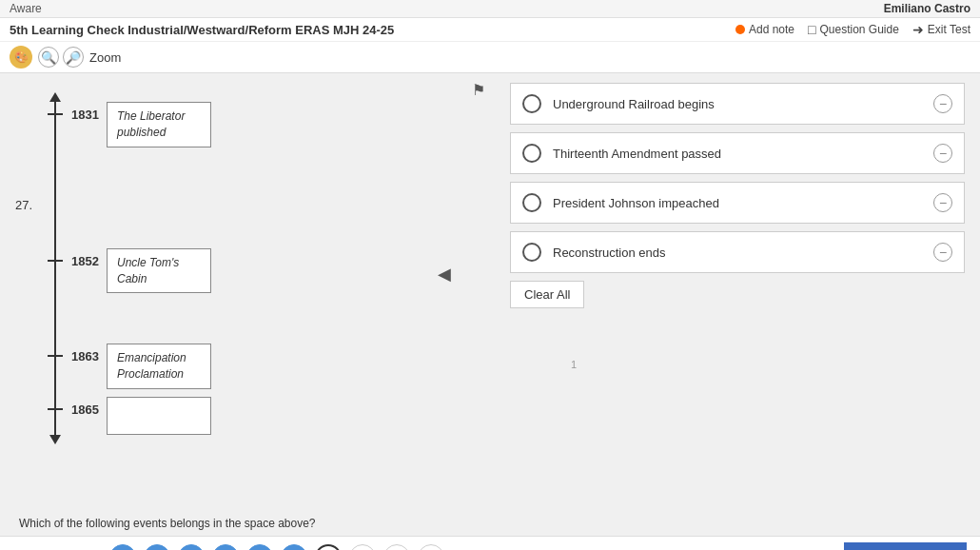  What do you see at coordinates (737, 252) in the screenshot?
I see `option-4: Reconstruction ends −` at bounding box center [737, 252].